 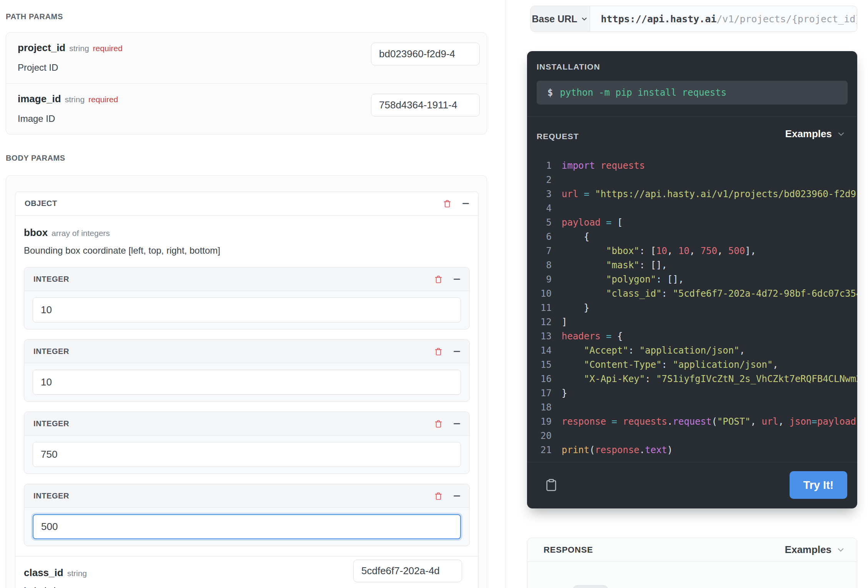 What do you see at coordinates (447, 204) in the screenshot?
I see `delete-object-button` at bounding box center [447, 204].